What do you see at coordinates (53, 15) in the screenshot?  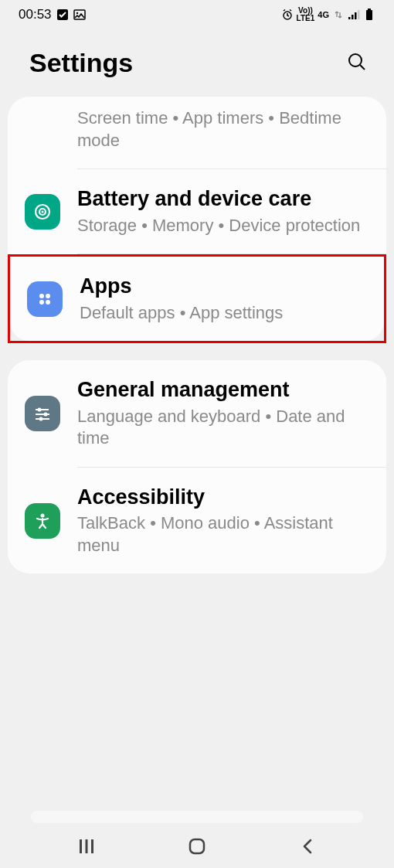 I see `status-left: 00:53` at bounding box center [53, 15].